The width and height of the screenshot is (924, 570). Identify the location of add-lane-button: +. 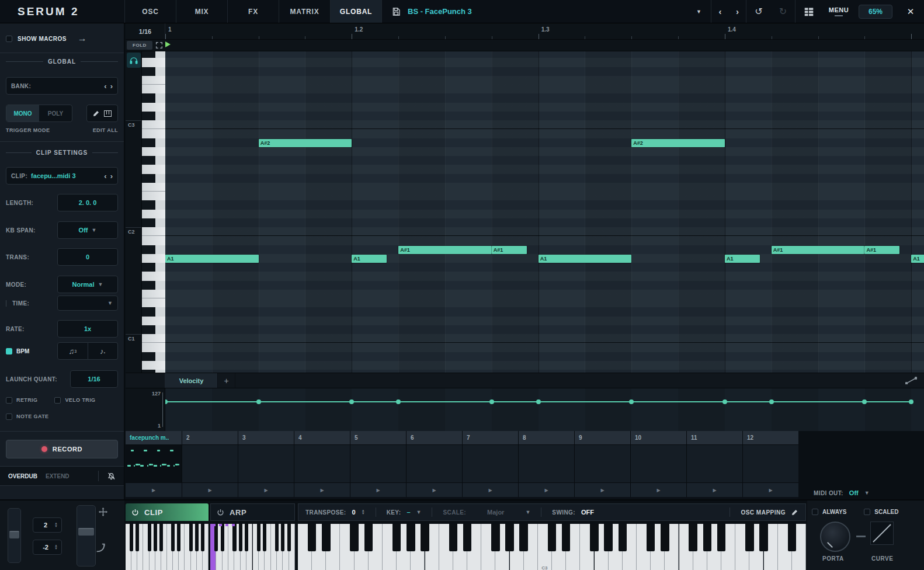
(227, 381).